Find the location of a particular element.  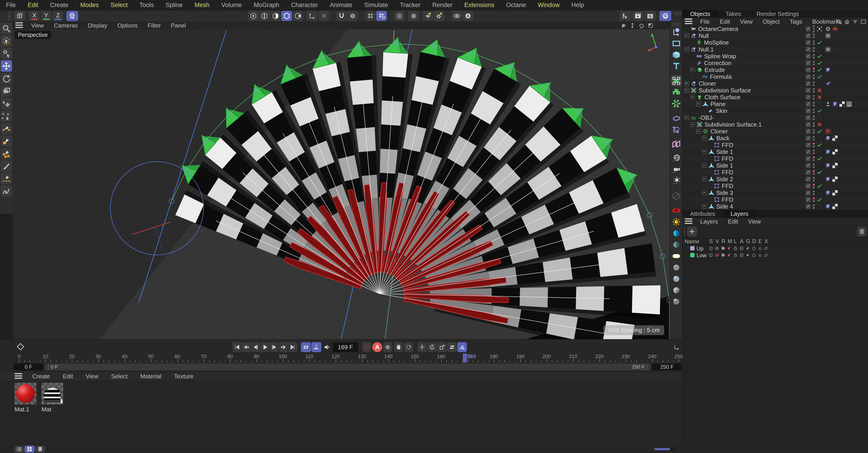

quantize-settings-button is located at coordinates (381, 16).